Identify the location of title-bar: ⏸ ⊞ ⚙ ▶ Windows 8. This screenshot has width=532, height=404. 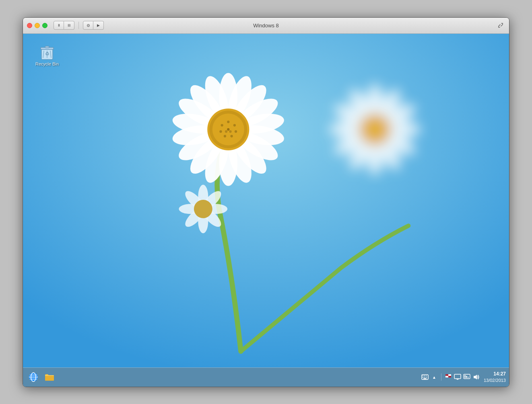
(266, 26).